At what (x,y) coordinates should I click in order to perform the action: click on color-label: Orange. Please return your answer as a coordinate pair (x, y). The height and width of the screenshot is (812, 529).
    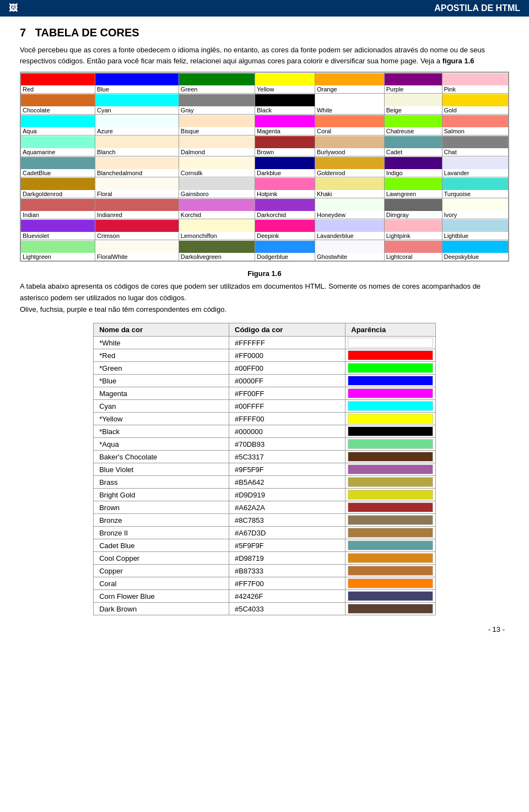
    Looking at the image, I should click on (349, 89).